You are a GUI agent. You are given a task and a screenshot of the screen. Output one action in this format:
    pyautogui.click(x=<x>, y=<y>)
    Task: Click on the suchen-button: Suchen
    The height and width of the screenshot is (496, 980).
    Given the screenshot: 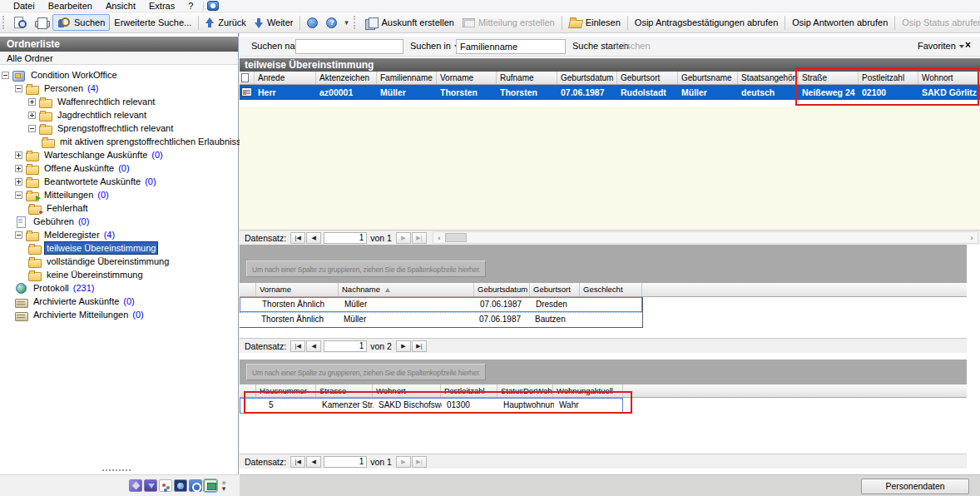 What is the action you would take?
    pyautogui.click(x=82, y=22)
    